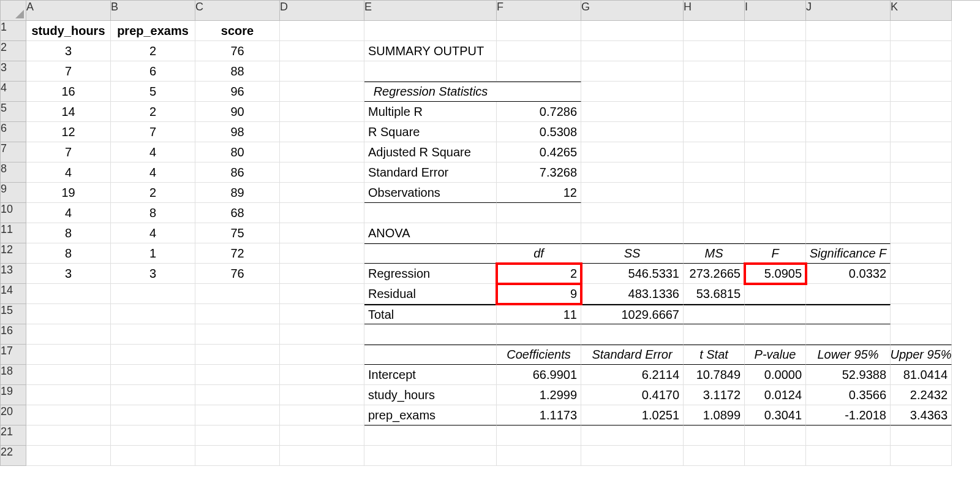  I want to click on row-header-14: 14, so click(13, 294).